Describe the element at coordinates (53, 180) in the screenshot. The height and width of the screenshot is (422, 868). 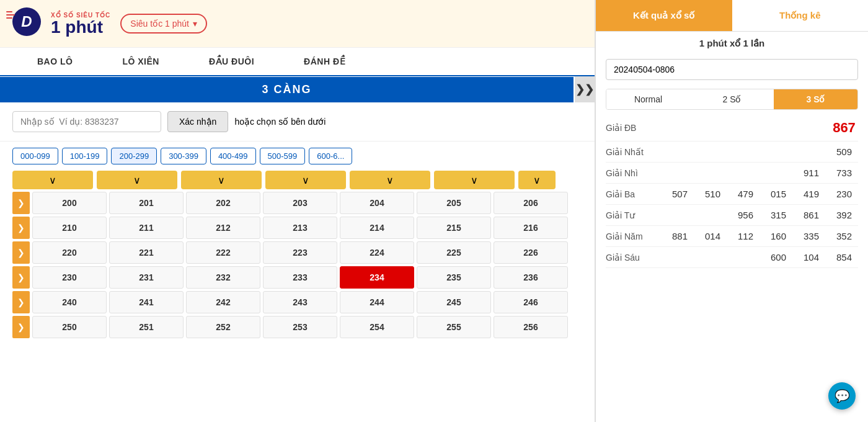
I see `collapse-btn-0: ∨` at that location.